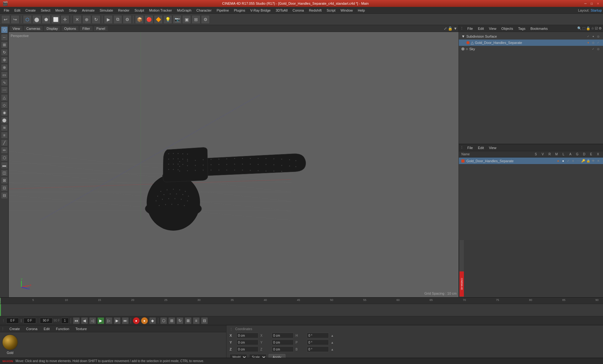 The image size is (603, 364). What do you see at coordinates (101, 29) in the screenshot?
I see `tab-panel: Panel` at bounding box center [101, 29].